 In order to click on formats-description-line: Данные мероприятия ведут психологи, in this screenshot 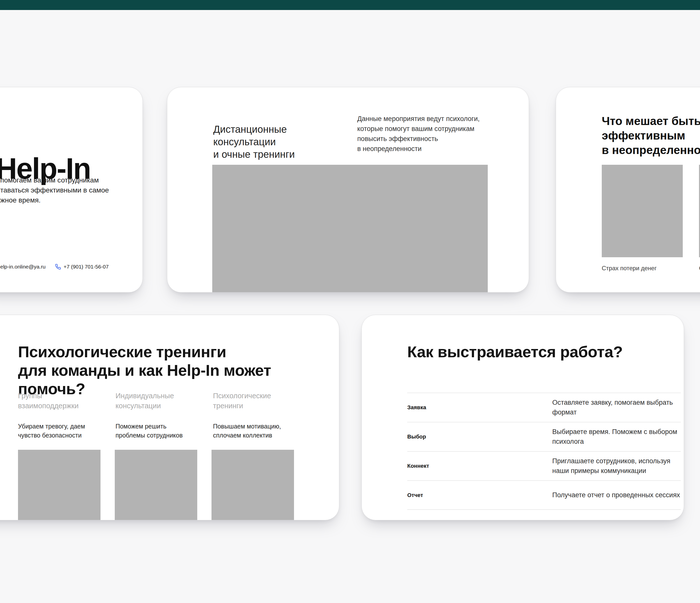, I will do `click(418, 119)`.